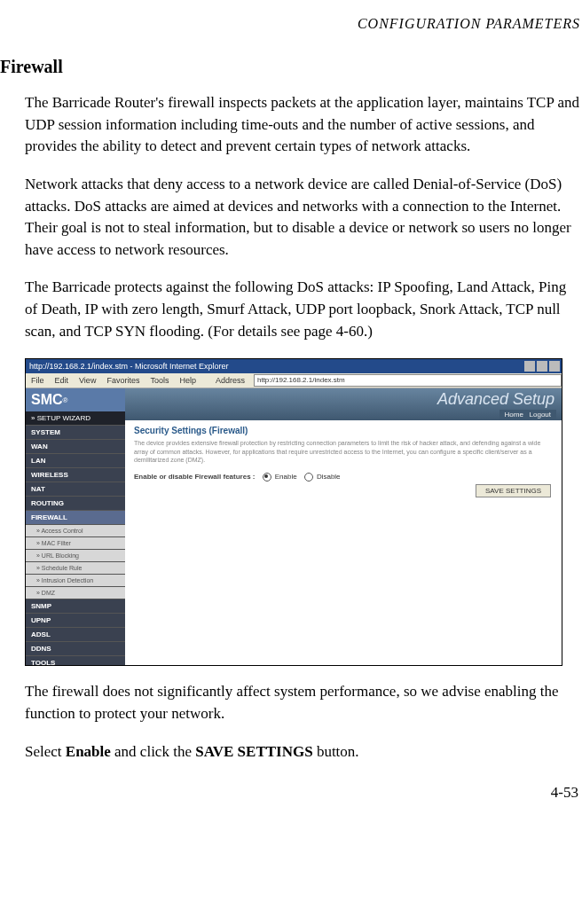 This screenshot has height=924, width=582. Describe the element at coordinates (542, 366) in the screenshot. I see `maximize-icon` at that location.